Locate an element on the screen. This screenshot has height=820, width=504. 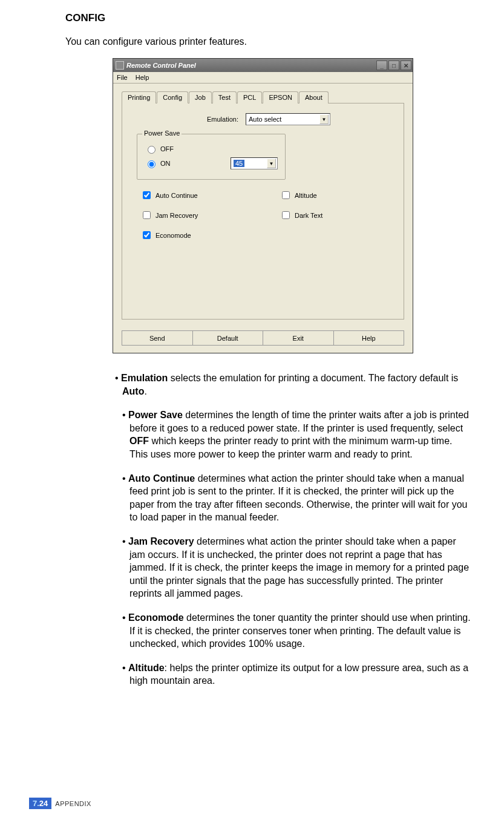
tab-about: About is located at coordinates (313, 97).